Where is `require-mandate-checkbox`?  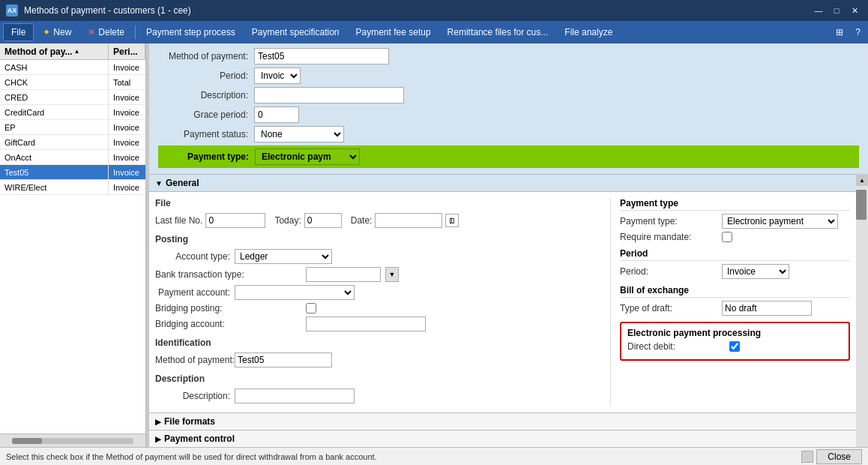 require-mandate-checkbox is located at coordinates (727, 237).